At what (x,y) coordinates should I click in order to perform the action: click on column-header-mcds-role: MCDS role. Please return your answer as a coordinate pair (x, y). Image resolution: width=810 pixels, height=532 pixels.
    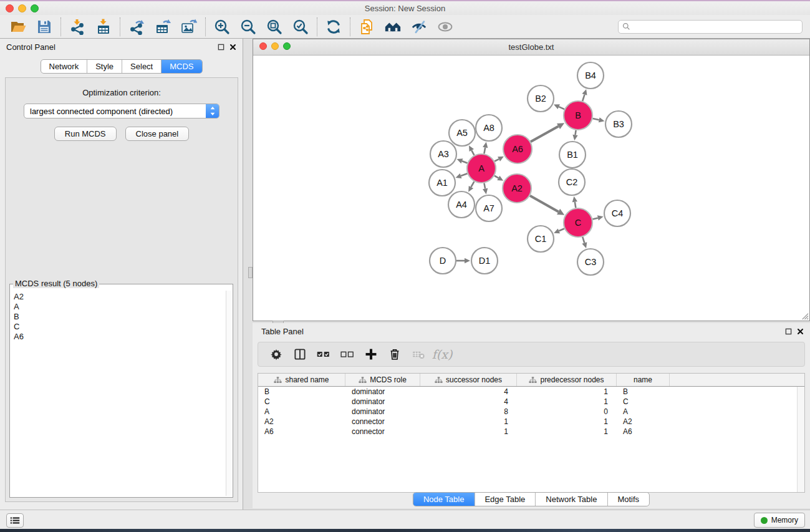
    Looking at the image, I should click on (383, 380).